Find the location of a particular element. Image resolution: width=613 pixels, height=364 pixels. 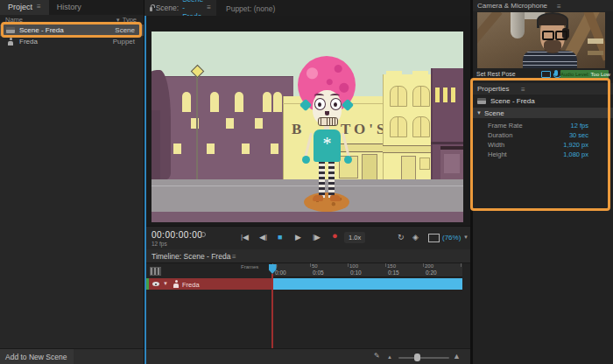

pencil-icon: ✎ is located at coordinates (377, 355).